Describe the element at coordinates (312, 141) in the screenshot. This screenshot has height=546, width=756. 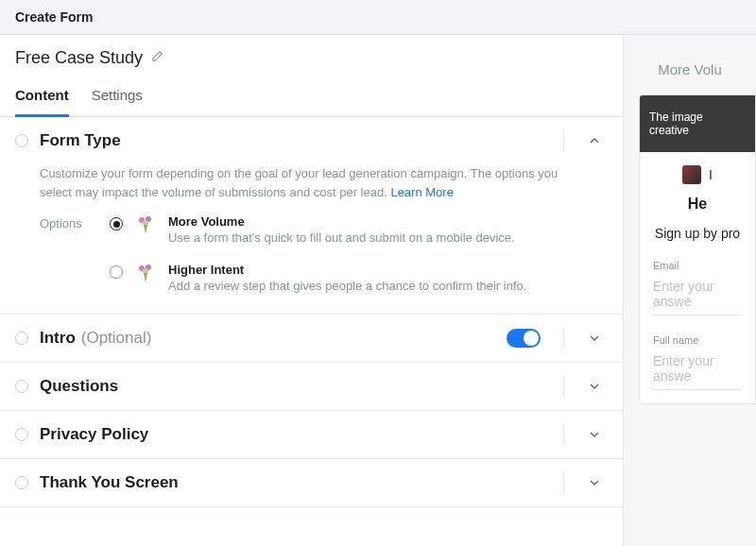
I see `section-form-type-head: Form Type` at that location.